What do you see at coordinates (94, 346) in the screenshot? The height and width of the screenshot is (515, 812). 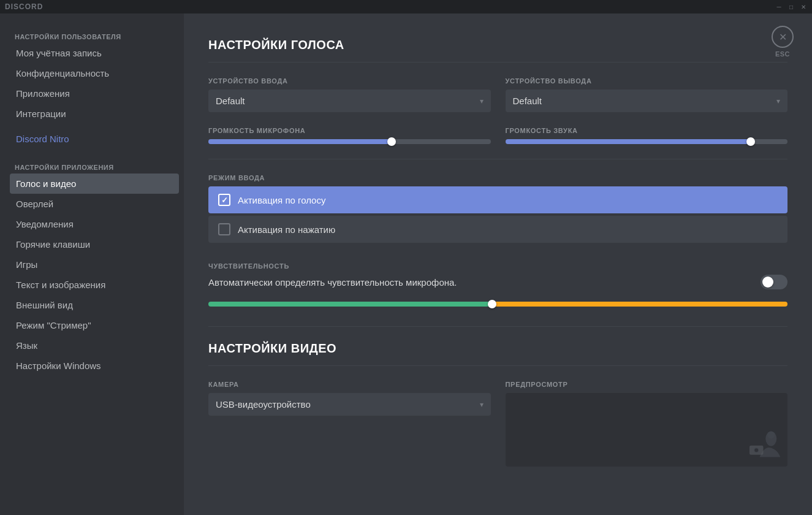 I see `sidebar-item-language: Язык` at bounding box center [94, 346].